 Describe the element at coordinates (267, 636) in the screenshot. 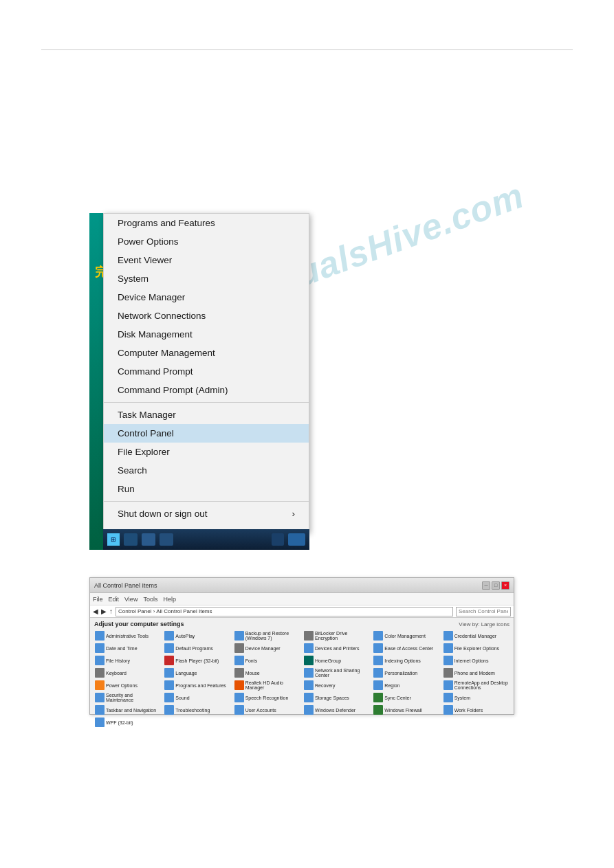

I see `cp-item-backup: Backup and Restore (Windows 7)` at that location.